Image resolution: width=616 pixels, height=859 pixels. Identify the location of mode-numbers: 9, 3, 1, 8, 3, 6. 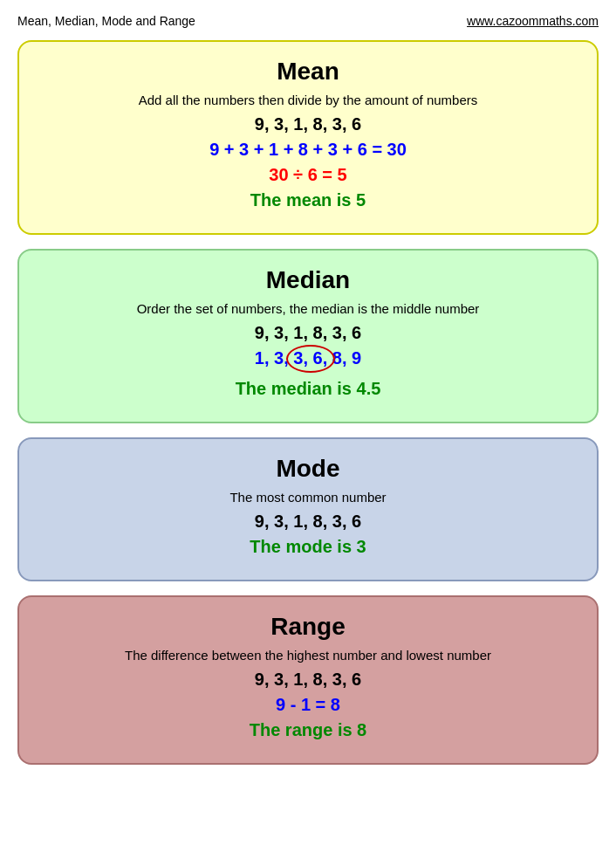
(308, 522).